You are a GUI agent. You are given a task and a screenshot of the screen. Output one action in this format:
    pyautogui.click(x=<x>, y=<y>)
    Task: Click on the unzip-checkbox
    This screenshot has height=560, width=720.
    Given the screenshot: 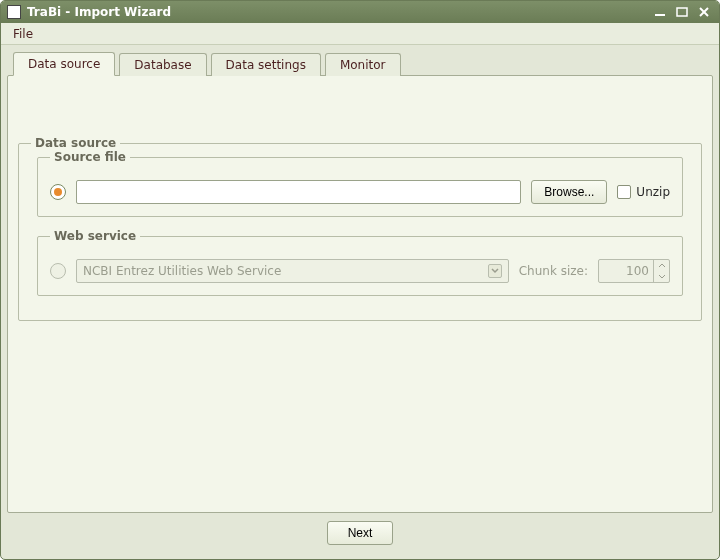 What is the action you would take?
    pyautogui.click(x=624, y=192)
    